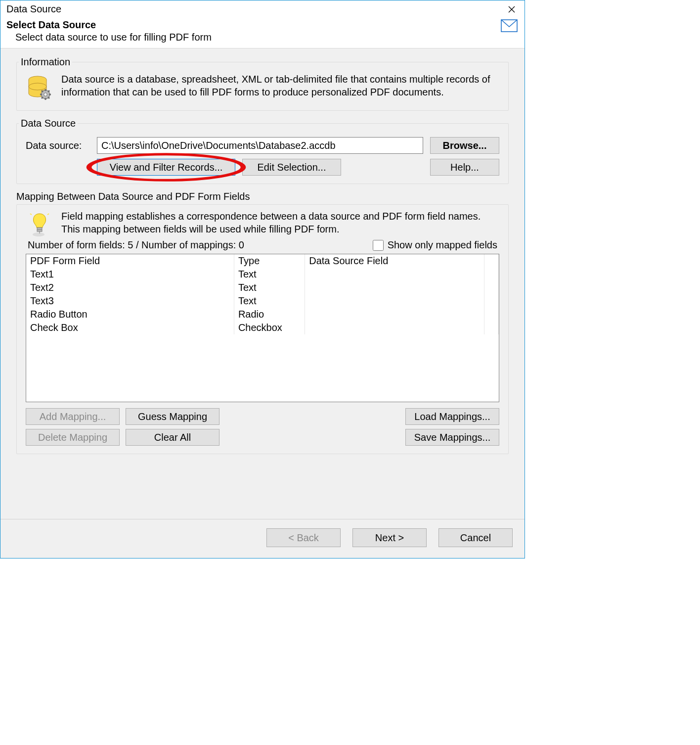 This screenshot has width=700, height=745. Describe the element at coordinates (34, 9) in the screenshot. I see `window-title: Data Source` at that location.